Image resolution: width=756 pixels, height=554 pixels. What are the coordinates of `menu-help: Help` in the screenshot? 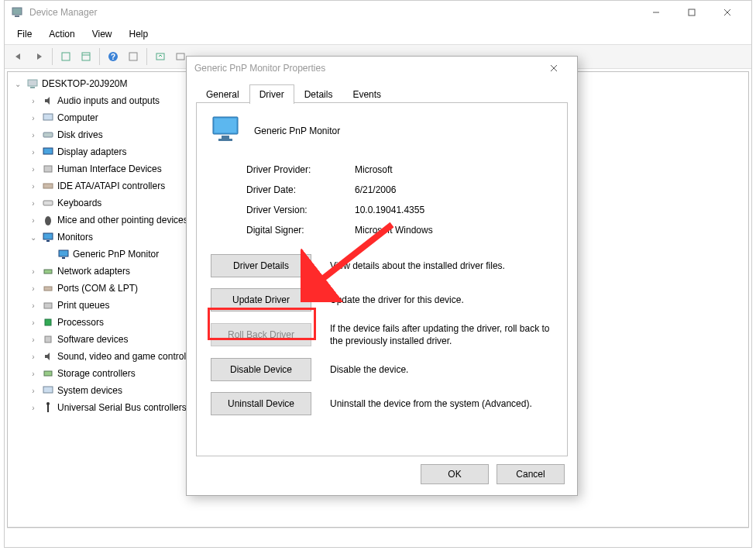 It's located at (139, 34).